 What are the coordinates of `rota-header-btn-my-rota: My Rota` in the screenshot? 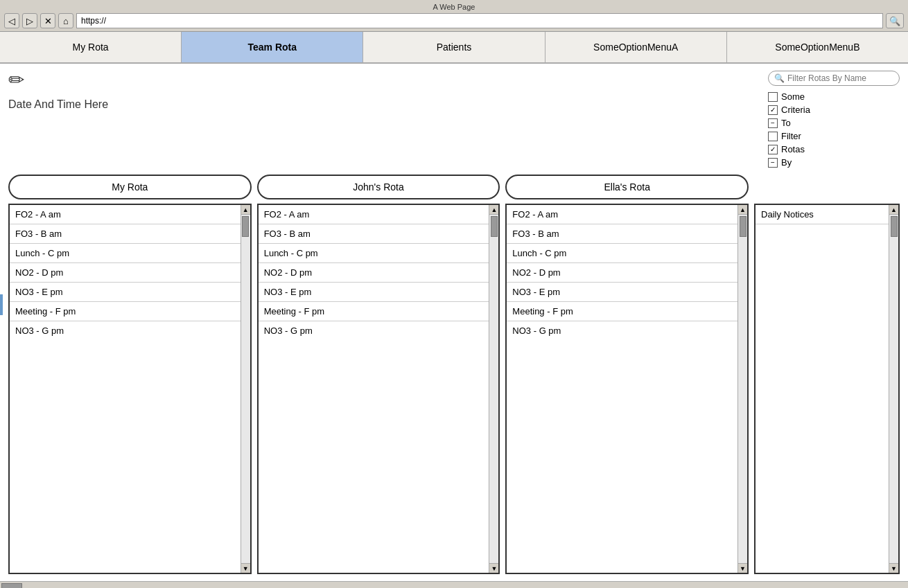 It's located at (130, 187).